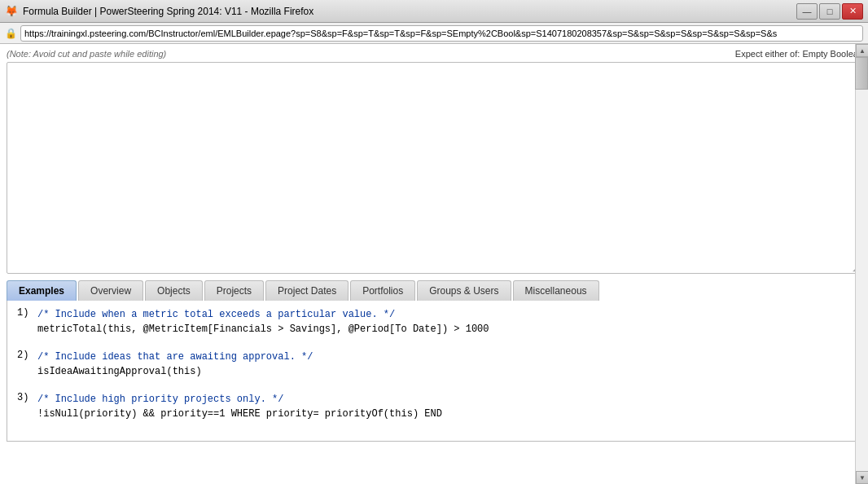 The width and height of the screenshot is (868, 484). I want to click on example-code-line: isIdeaAwaitingApproval(this), so click(175, 372).